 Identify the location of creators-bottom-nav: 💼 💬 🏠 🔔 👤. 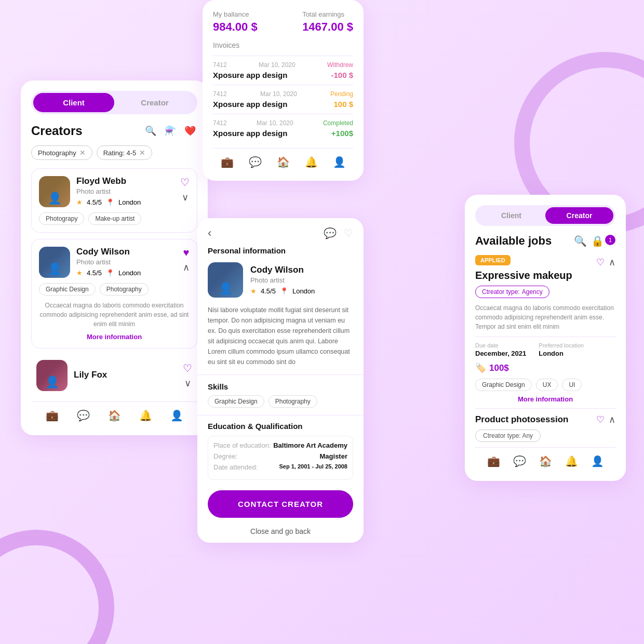
(114, 413).